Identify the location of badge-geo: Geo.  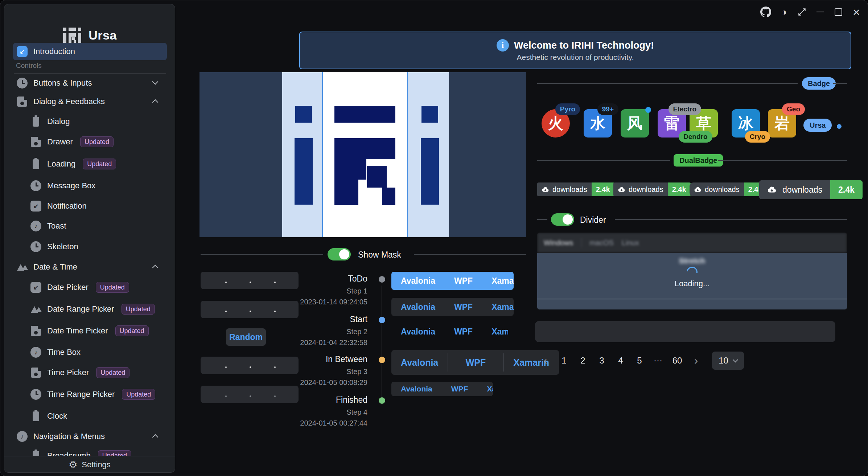
(794, 109).